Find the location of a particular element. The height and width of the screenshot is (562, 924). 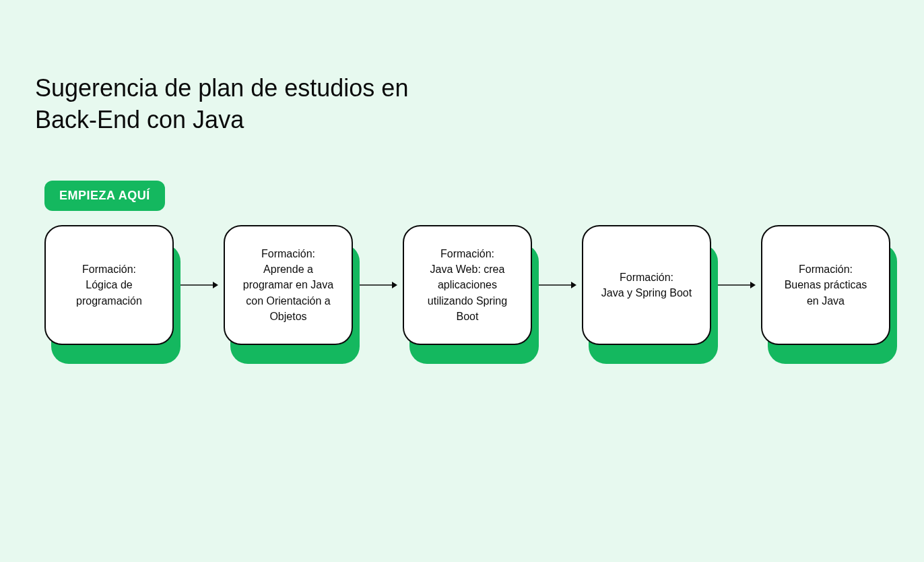

page-title: Sugerencia de plan de estudios en Back-E… is located at coordinates (244, 104).